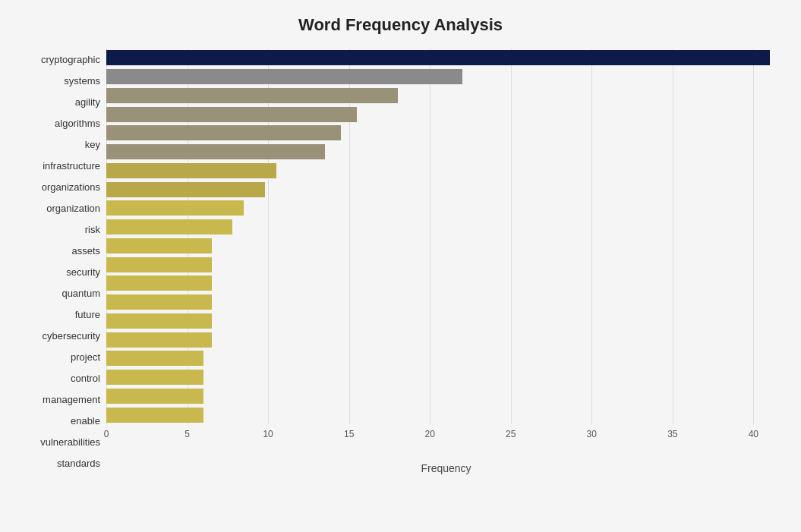  Describe the element at coordinates (187, 434) in the screenshot. I see `x-tick: 5` at that location.